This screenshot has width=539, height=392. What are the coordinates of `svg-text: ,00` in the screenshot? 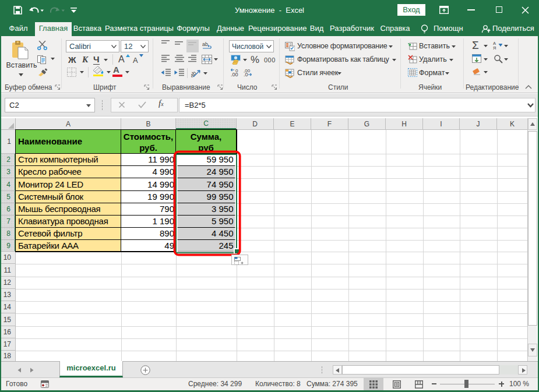 It's located at (247, 71).